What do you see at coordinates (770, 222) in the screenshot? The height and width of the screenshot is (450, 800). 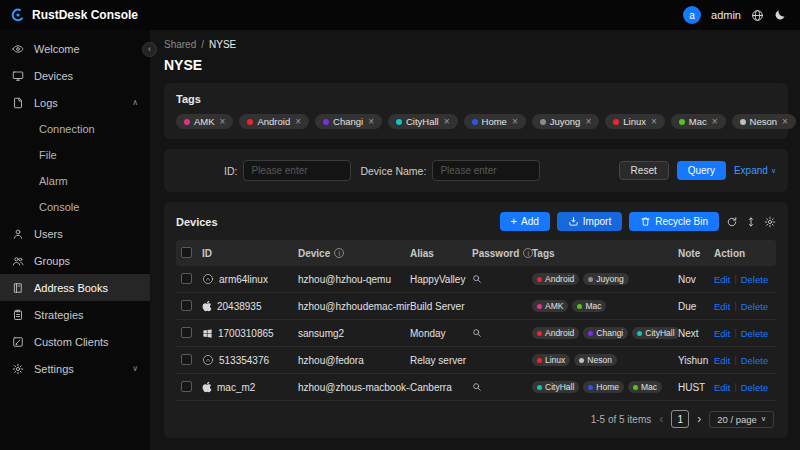 I see `table-settings-icon` at bounding box center [770, 222].